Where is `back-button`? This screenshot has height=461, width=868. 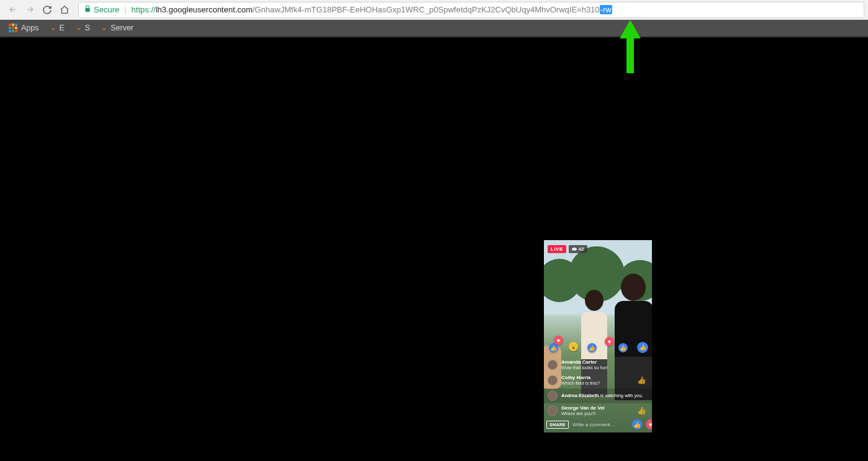 back-button is located at coordinates (12, 10).